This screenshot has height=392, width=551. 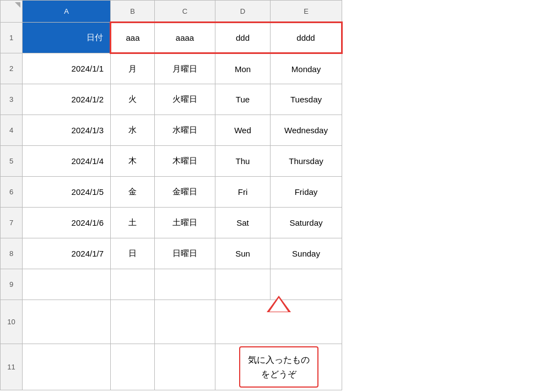 I want to click on col-header-c: C, so click(x=185, y=12).